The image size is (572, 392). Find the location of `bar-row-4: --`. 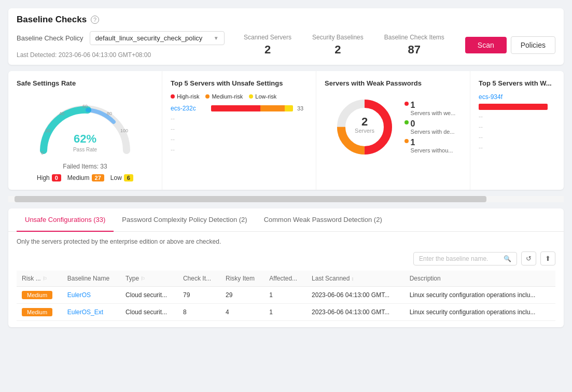

bar-row-4: -- is located at coordinates (239, 150).